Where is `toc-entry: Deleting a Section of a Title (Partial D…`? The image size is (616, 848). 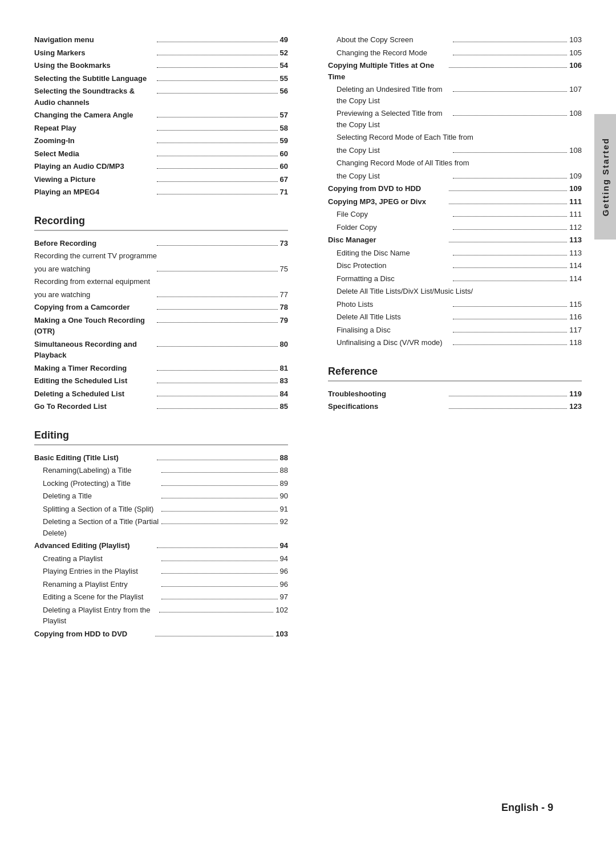
toc-entry: Deleting a Section of a Title (Partial D… is located at coordinates (161, 527).